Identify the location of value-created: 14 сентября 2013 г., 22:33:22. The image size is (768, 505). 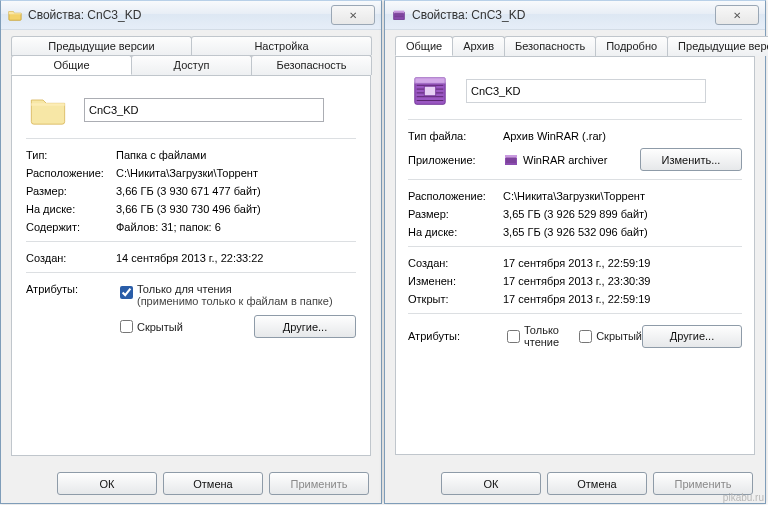
(190, 258).